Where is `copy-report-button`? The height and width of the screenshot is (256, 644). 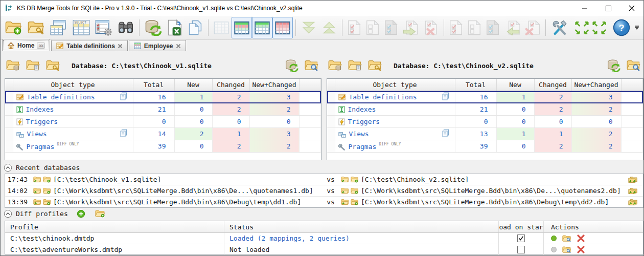
copy-report-button is located at coordinates (195, 28).